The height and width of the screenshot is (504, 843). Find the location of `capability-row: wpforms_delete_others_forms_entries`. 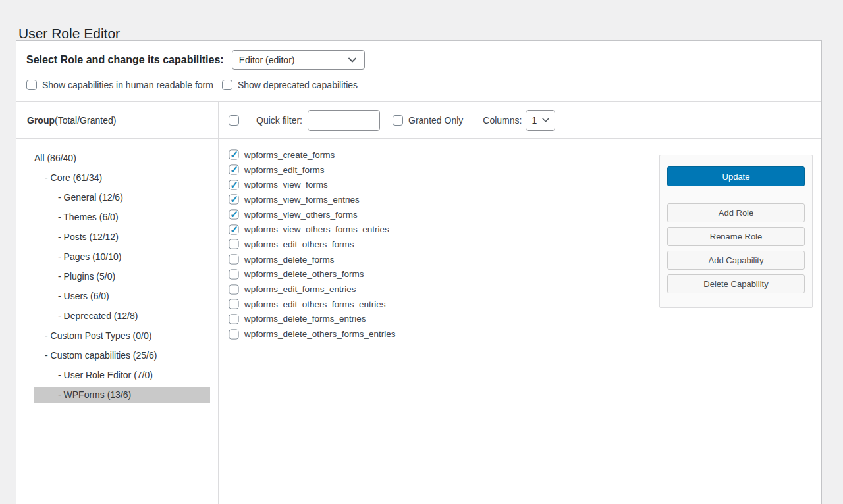

capability-row: wpforms_delete_others_forms_entries is located at coordinates (444, 334).